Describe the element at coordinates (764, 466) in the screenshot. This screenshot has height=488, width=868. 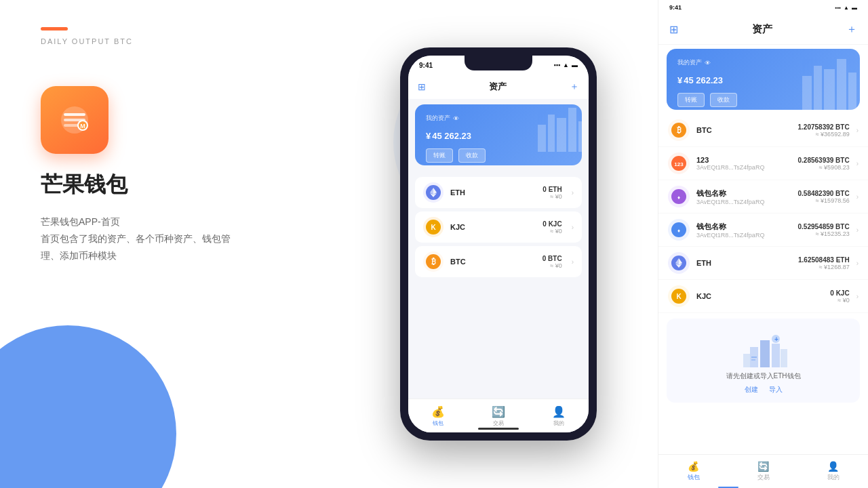
I see `right-trade-nav-icon: 🔄` at that location.